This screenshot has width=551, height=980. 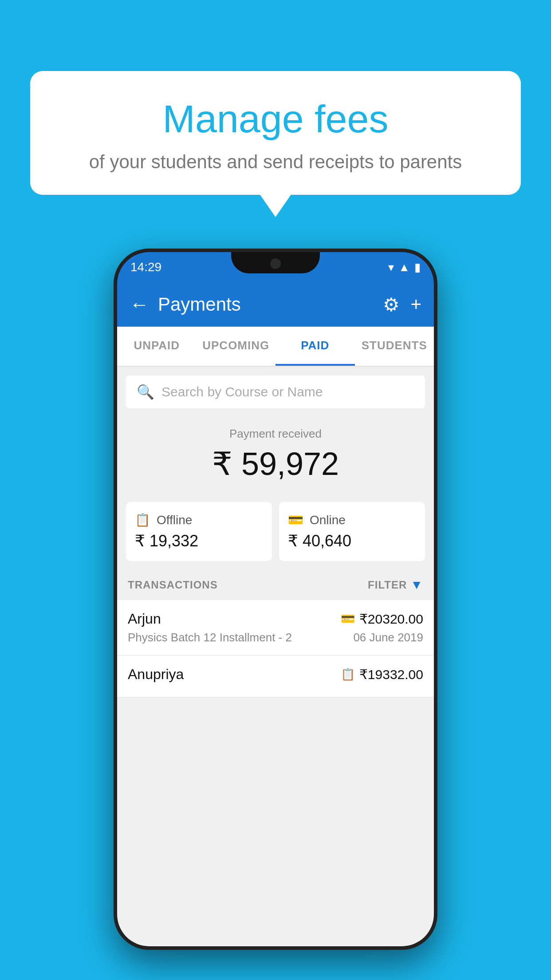 I want to click on phone-notch, so click(x=276, y=263).